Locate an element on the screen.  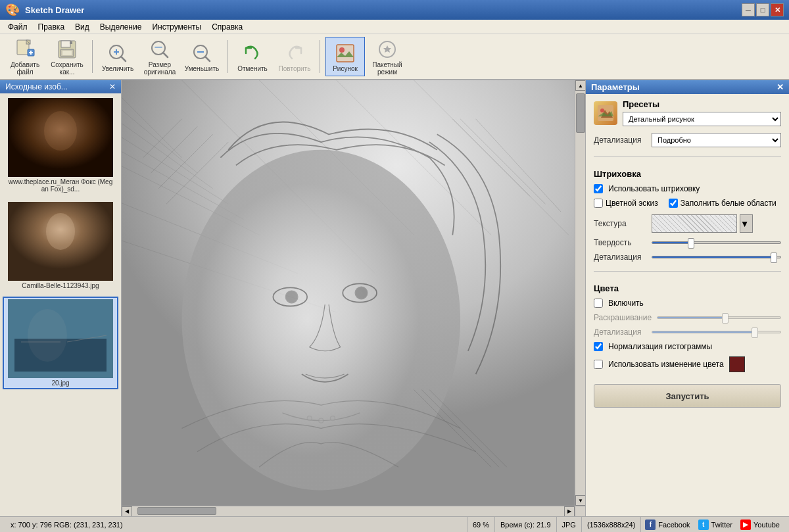
save-icon is located at coordinates (67, 49).